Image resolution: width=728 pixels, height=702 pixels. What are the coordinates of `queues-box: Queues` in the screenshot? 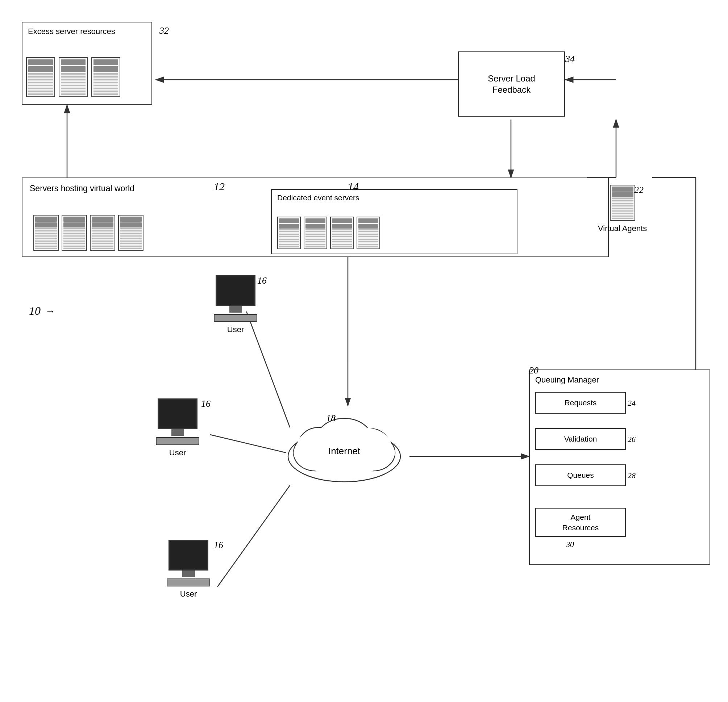 It's located at (581, 475).